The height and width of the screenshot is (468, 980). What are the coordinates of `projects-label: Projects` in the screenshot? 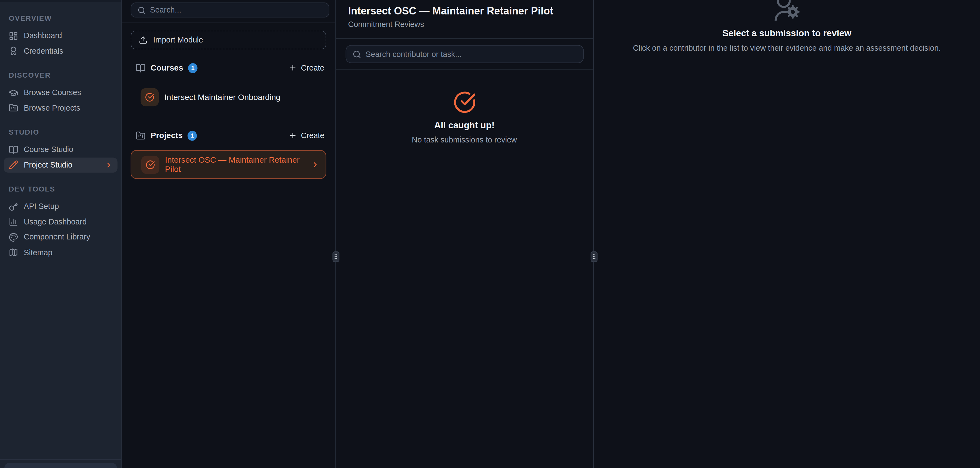 It's located at (167, 136).